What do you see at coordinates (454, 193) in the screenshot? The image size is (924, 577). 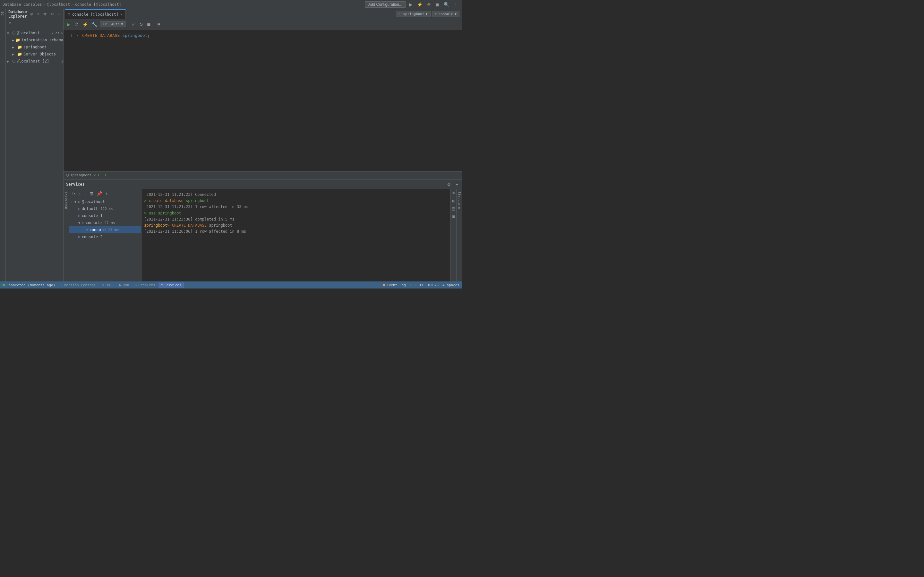 I see `console-gutter-1: ≡` at bounding box center [454, 193].